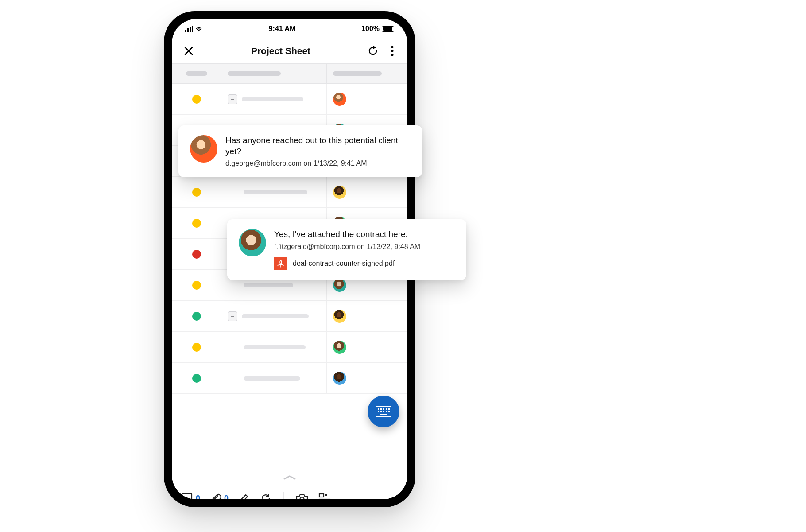 The height and width of the screenshot is (532, 806). Describe the element at coordinates (290, 51) in the screenshot. I see `app-header: Project Sheet` at that location.